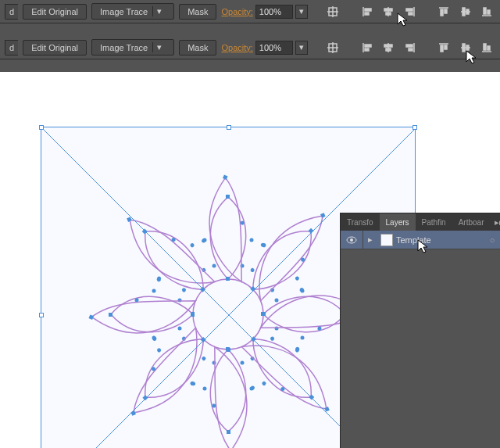 This screenshot has width=500, height=448. I want to click on handle-tl, so click(41, 127).